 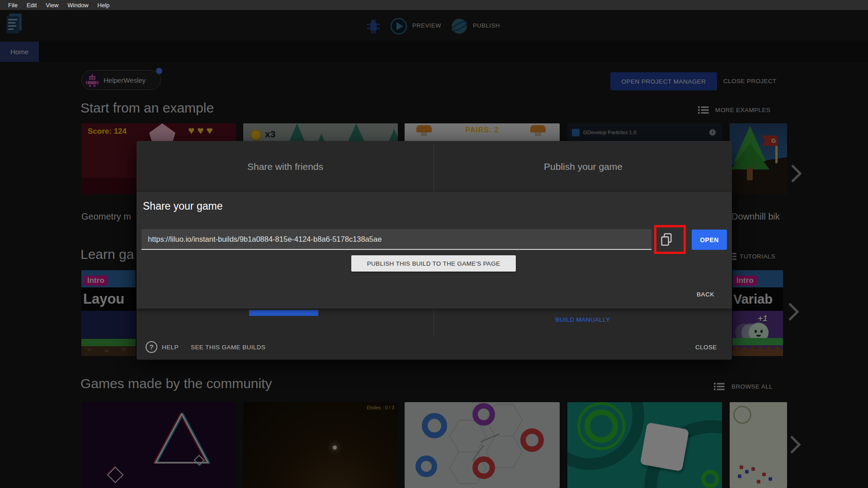 I want to click on tab-publish-your-game: Publish your game, so click(x=583, y=166).